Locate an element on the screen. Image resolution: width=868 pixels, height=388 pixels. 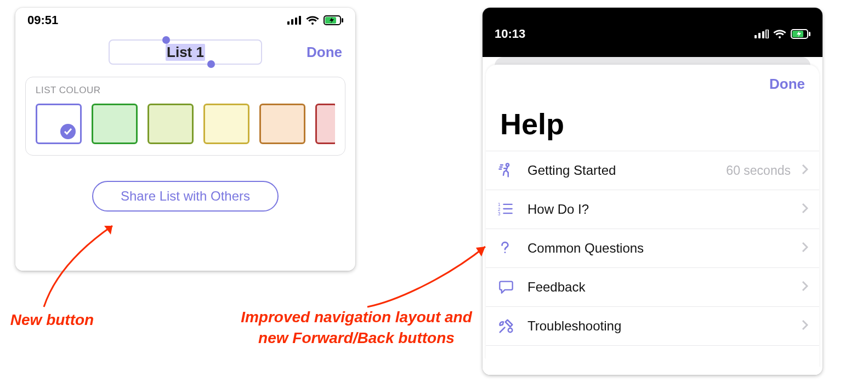
row-getting-started: Getting Started 60 seconds is located at coordinates (653, 171).